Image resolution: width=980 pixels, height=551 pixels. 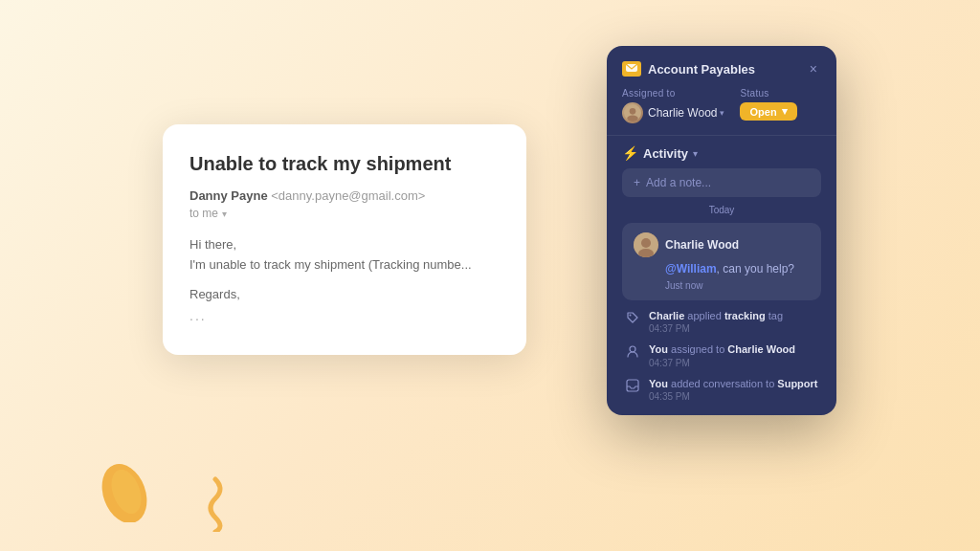 I want to click on email-regards: Regards,, so click(x=345, y=295).